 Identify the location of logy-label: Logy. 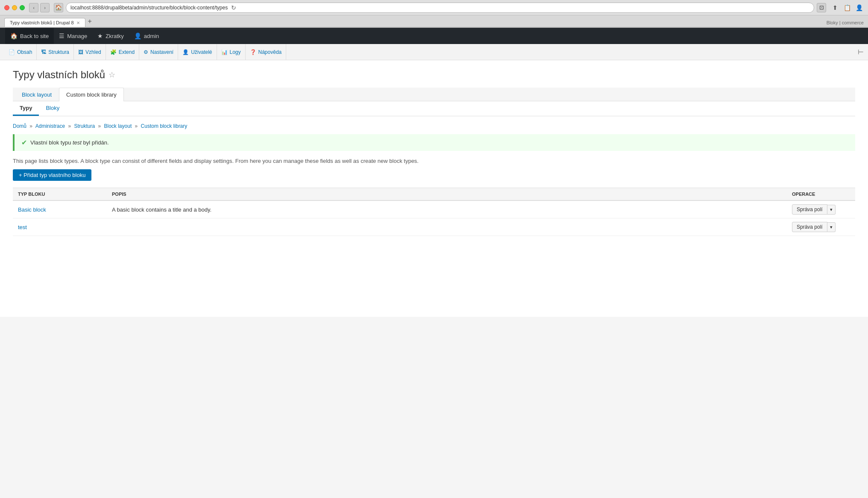
(235, 52).